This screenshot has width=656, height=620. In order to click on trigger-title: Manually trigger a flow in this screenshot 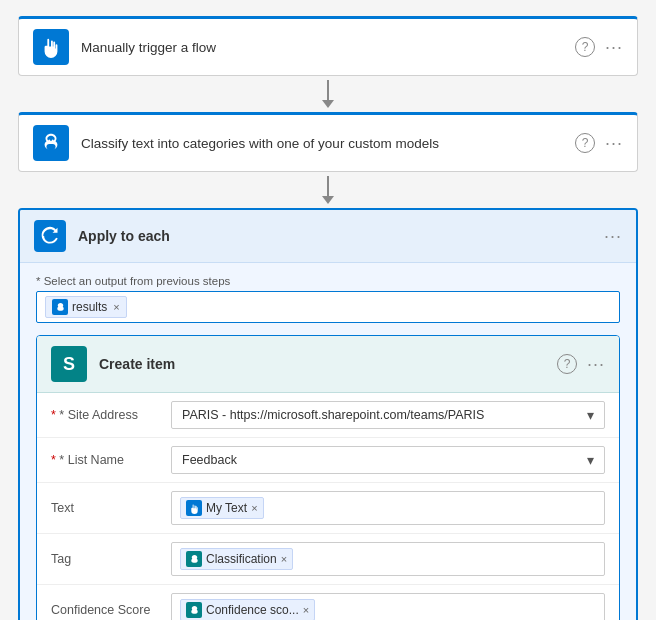, I will do `click(328, 48)`.